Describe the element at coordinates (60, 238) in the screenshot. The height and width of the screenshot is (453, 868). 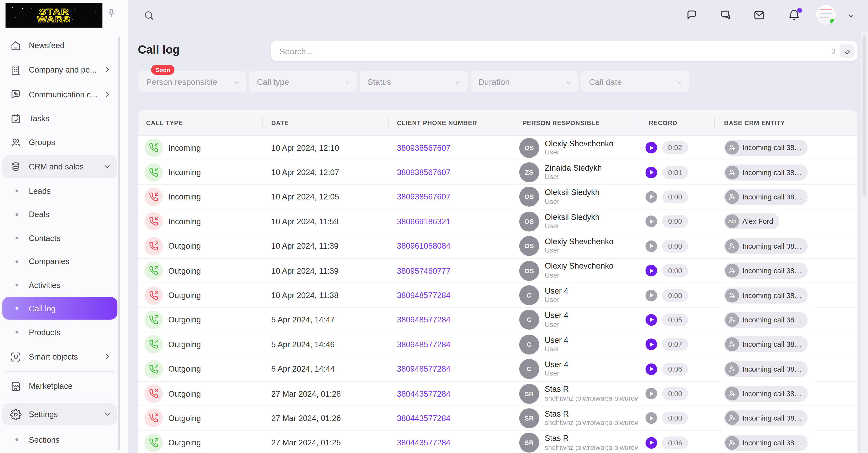
I see `sidebar-item-contacts: Contacts` at that location.